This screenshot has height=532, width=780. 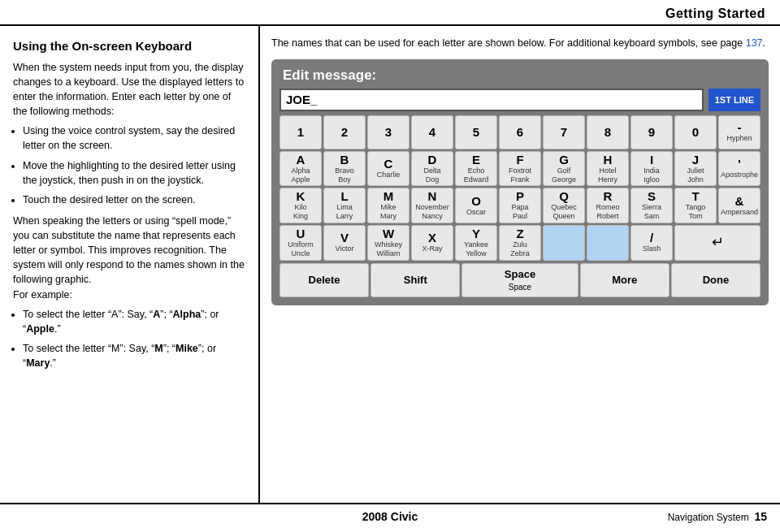 What do you see at coordinates (716, 280) in the screenshot?
I see `done-button: Done` at bounding box center [716, 280].